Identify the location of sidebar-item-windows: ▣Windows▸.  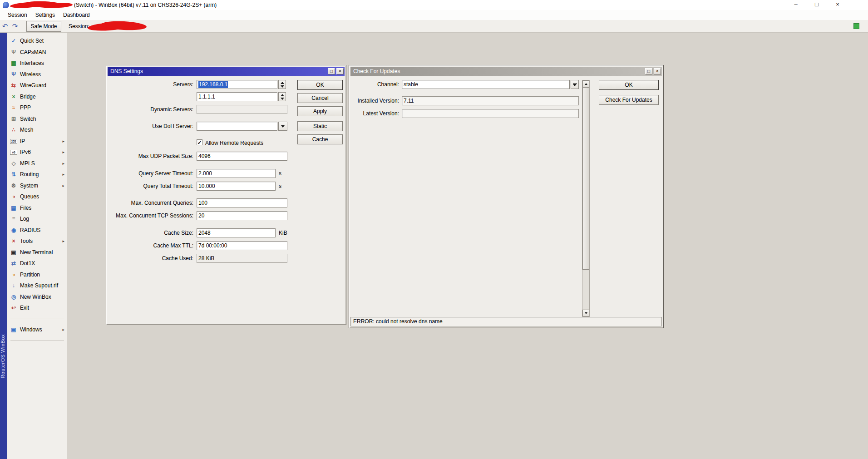
(37, 330).